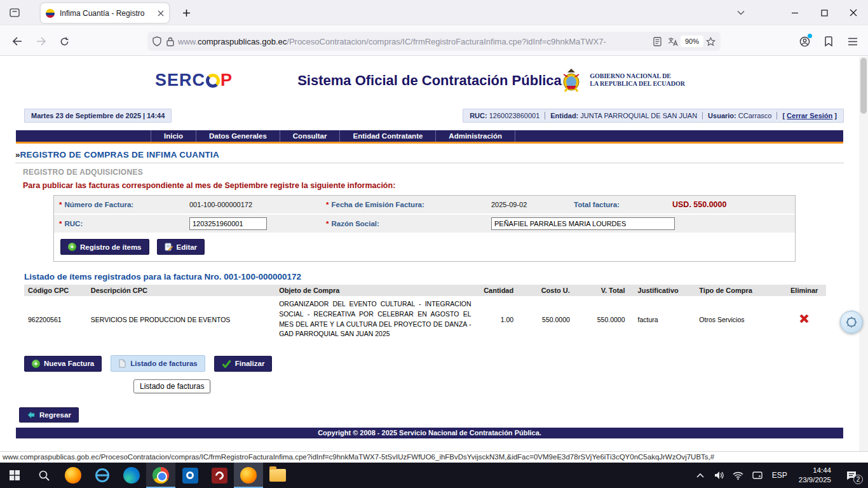 The image size is (868, 488). Describe the element at coordinates (780, 475) in the screenshot. I see `language-indicator: ESP` at that location.